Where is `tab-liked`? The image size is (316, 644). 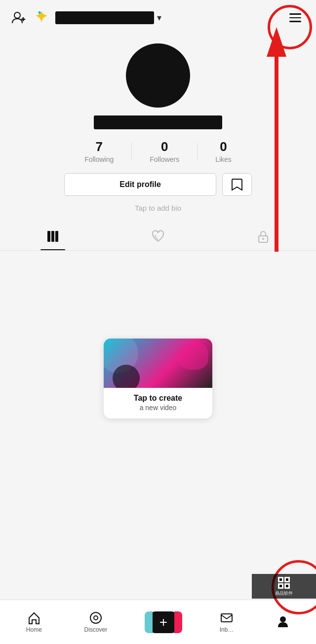 tab-liked is located at coordinates (158, 236).